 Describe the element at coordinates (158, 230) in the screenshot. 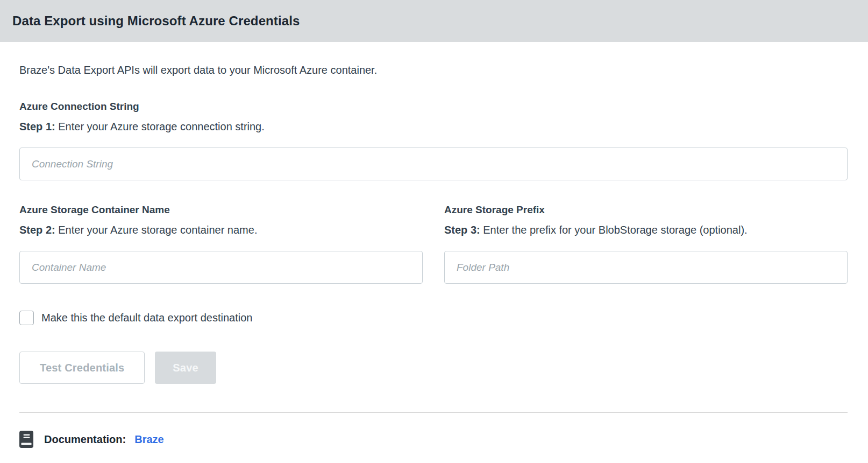

I see `step-2-text: Enter your Azure storage container name.` at that location.